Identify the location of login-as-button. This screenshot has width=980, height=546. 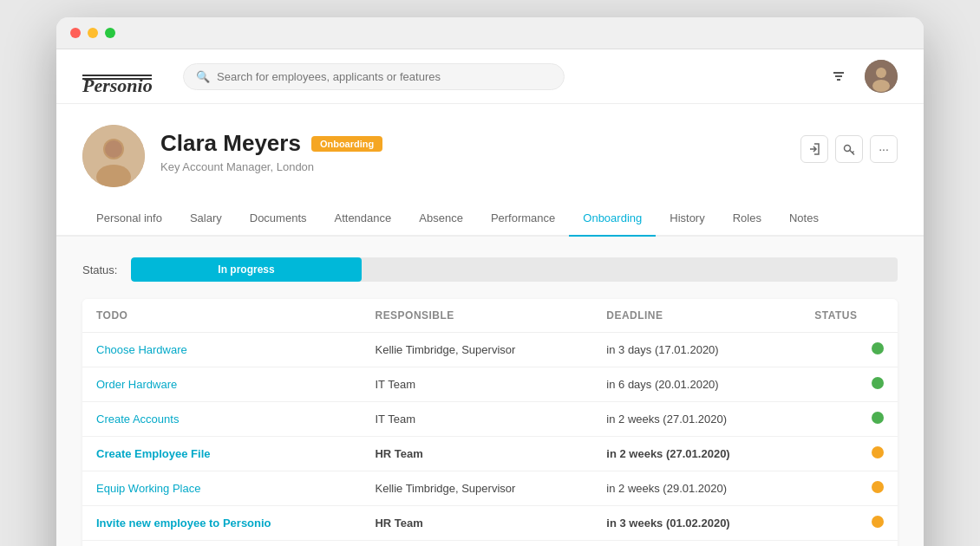
(814, 149).